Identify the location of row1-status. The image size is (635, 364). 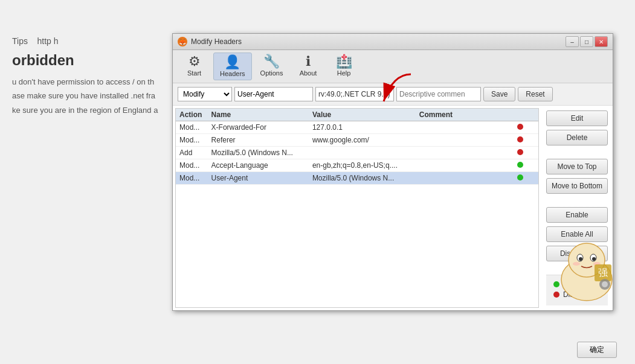
(526, 127).